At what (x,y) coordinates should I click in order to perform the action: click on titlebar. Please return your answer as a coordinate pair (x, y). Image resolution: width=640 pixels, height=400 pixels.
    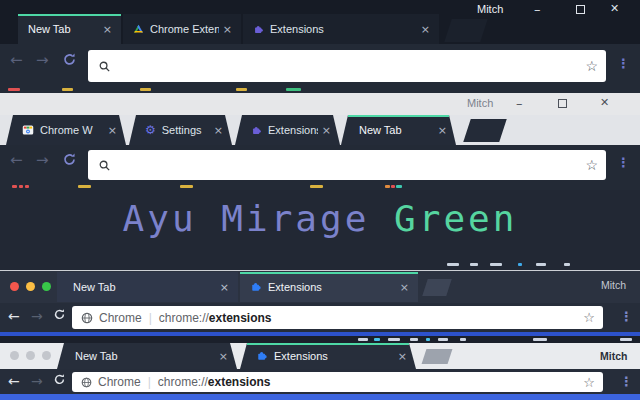
    Looking at the image, I should click on (320, 104).